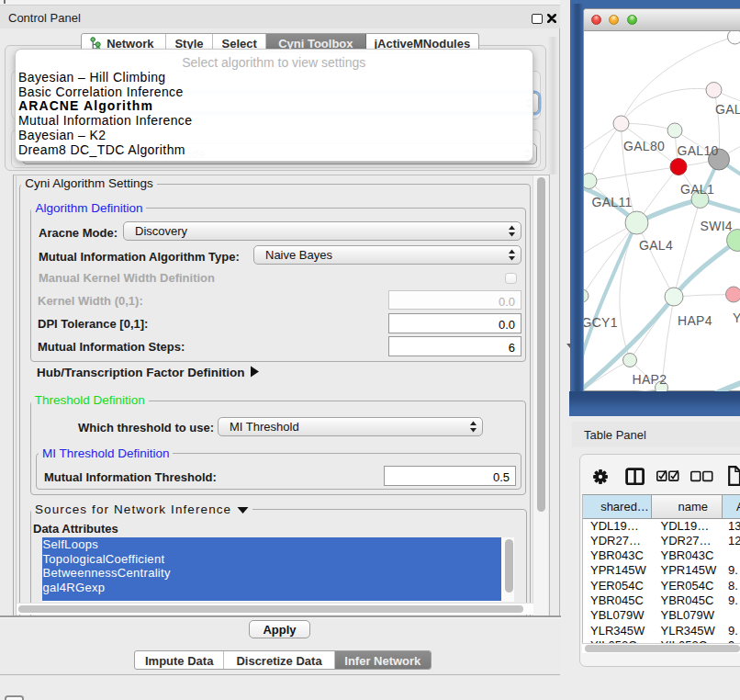 The height and width of the screenshot is (700, 740). What do you see at coordinates (44, 18) in the screenshot?
I see `control-panel-title: Control Panel` at bounding box center [44, 18].